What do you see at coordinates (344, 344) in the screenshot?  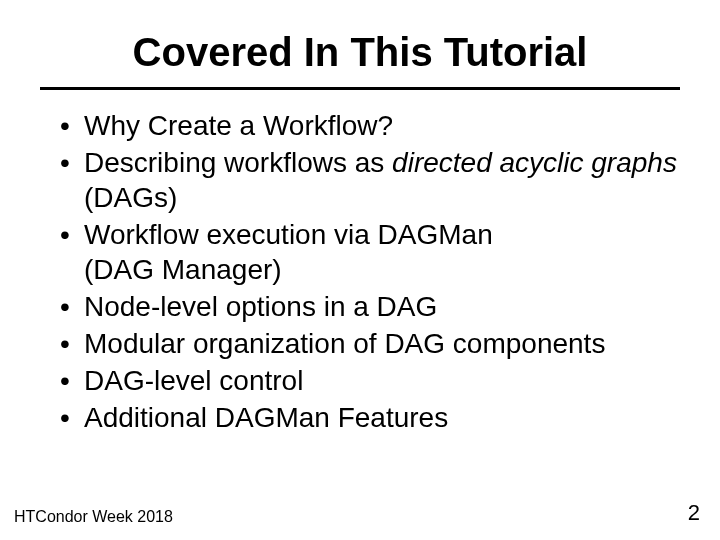 I see `bullet-text: Modular organization of DAG components` at bounding box center [344, 344].